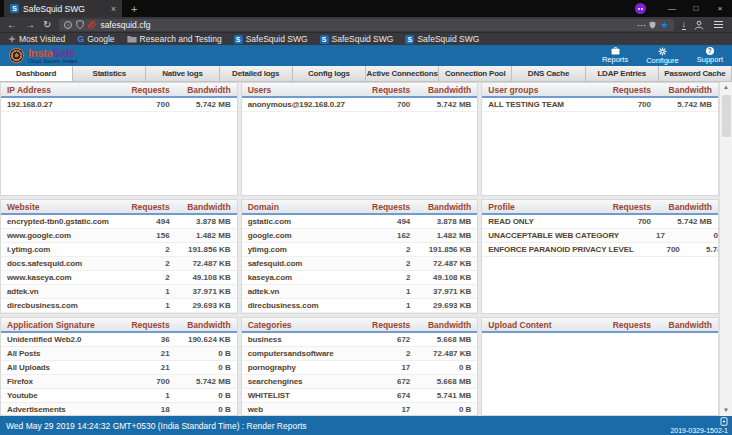 This screenshot has width=732, height=435. Describe the element at coordinates (36, 74) in the screenshot. I see `nav-tab: Dashboard` at that location.